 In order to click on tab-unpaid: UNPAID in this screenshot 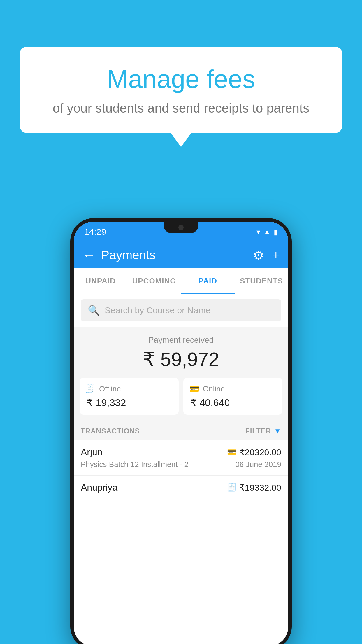, I will do `click(101, 281)`.